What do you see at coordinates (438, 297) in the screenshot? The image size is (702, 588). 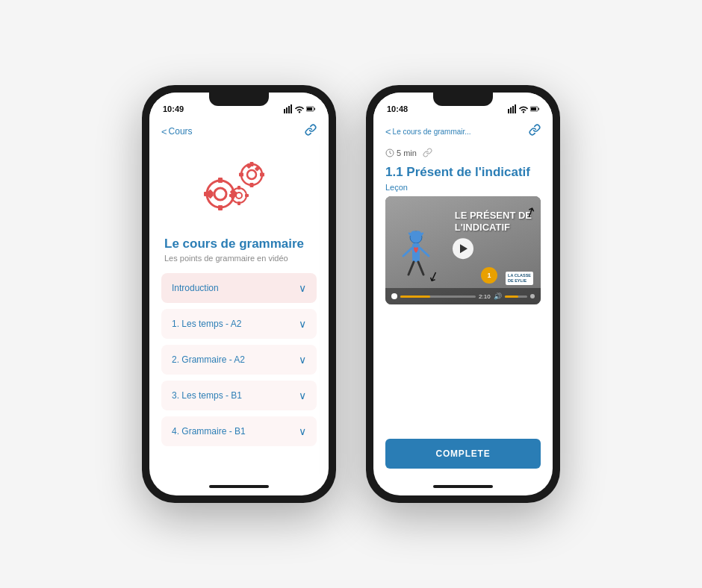 I see `progress-bar` at bounding box center [438, 297].